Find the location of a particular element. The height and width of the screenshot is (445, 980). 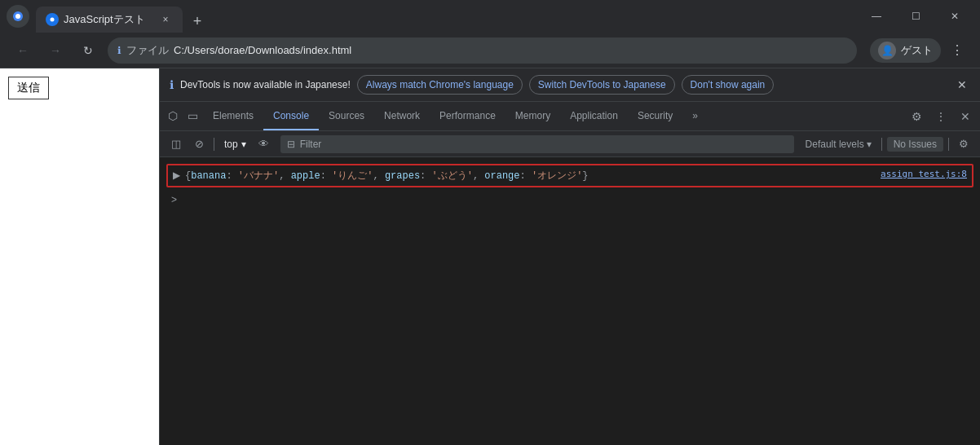

log-colon-1: : is located at coordinates (232, 176).